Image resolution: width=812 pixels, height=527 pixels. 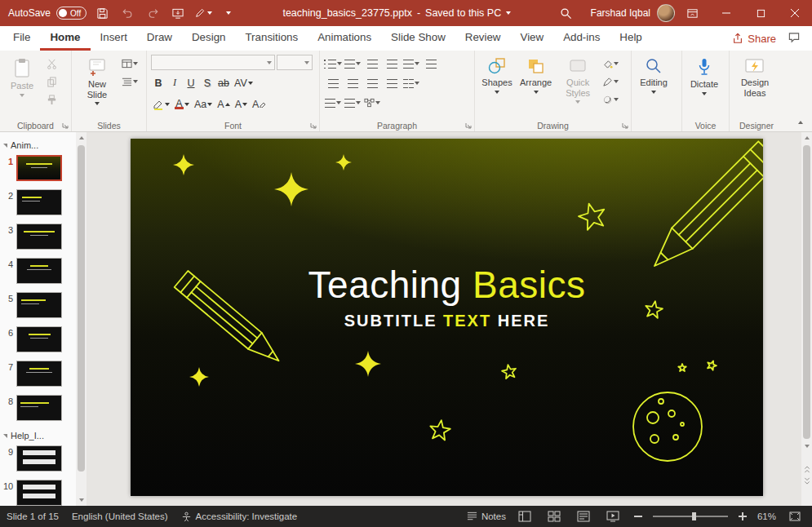 I want to click on tab-animations: Animations, so click(x=344, y=38).